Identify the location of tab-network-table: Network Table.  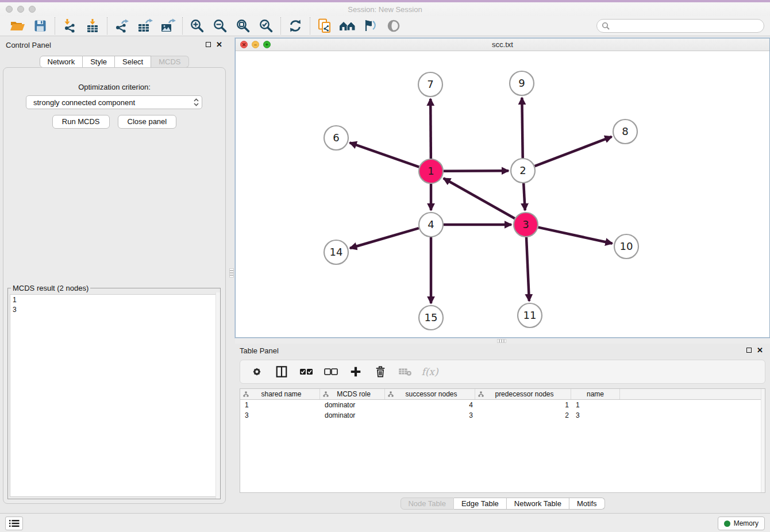
(538, 503).